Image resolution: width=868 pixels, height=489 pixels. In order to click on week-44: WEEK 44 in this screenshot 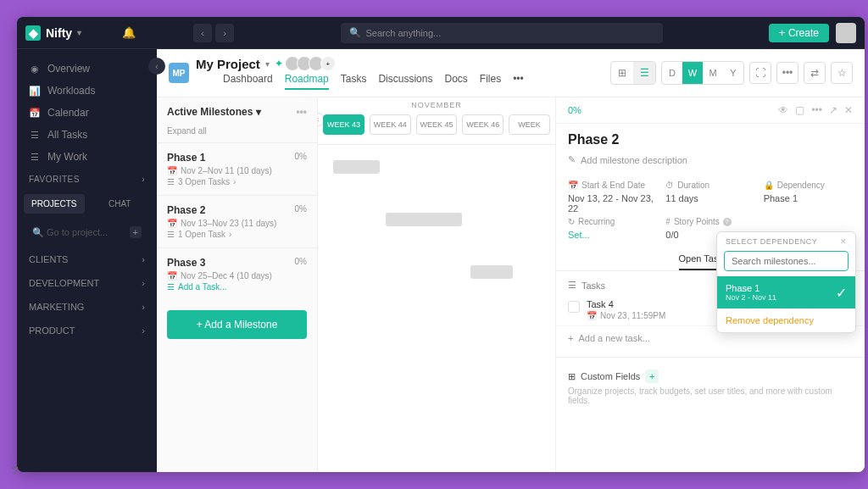, I will do `click(390, 125)`.